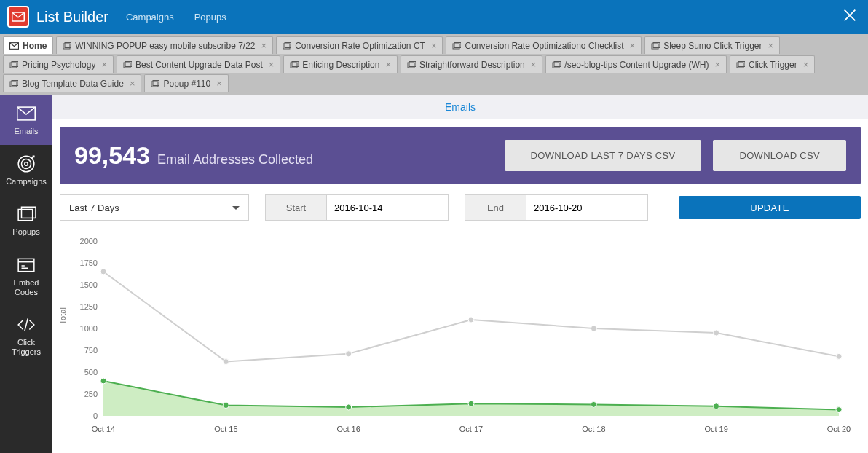 Image resolution: width=868 pixels, height=453 pixels. I want to click on svg-text: 2000, so click(89, 241).